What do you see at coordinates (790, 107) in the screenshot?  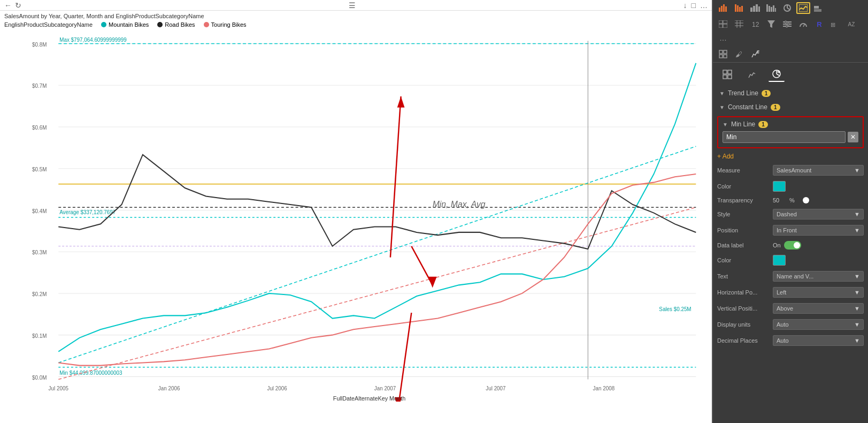 I see `constant-line-header: ▼ Constant Line 1` at bounding box center [790, 107].